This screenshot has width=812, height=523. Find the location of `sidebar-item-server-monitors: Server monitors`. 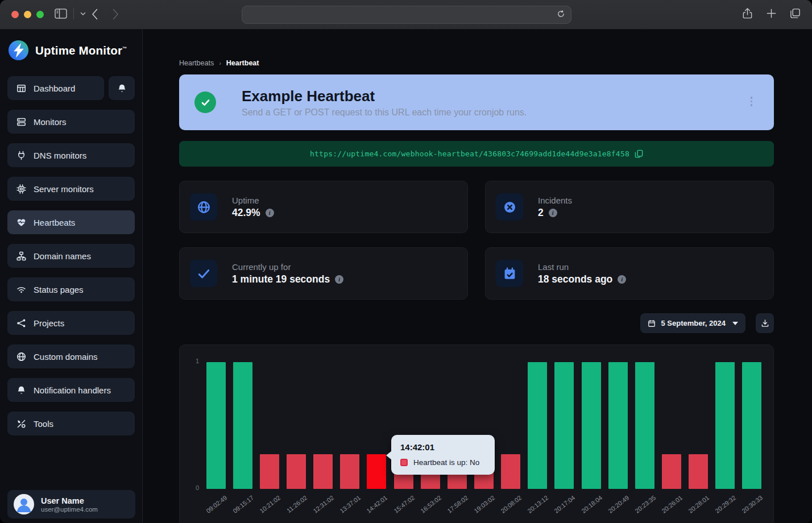

sidebar-item-server-monitors: Server monitors is located at coordinates (71, 189).